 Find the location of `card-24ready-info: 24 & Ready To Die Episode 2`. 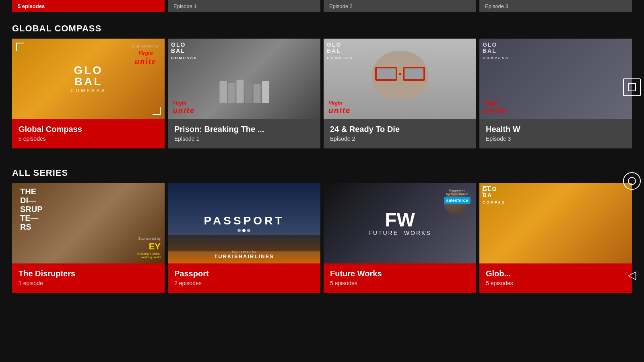

card-24ready-info: 24 & Ready To Die Episode 2 is located at coordinates (400, 134).